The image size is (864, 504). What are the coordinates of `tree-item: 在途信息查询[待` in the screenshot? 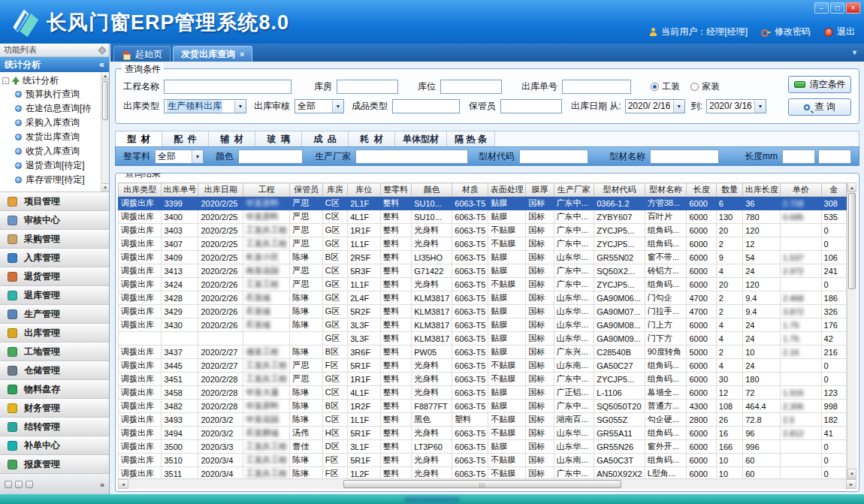 It's located at (51, 108).